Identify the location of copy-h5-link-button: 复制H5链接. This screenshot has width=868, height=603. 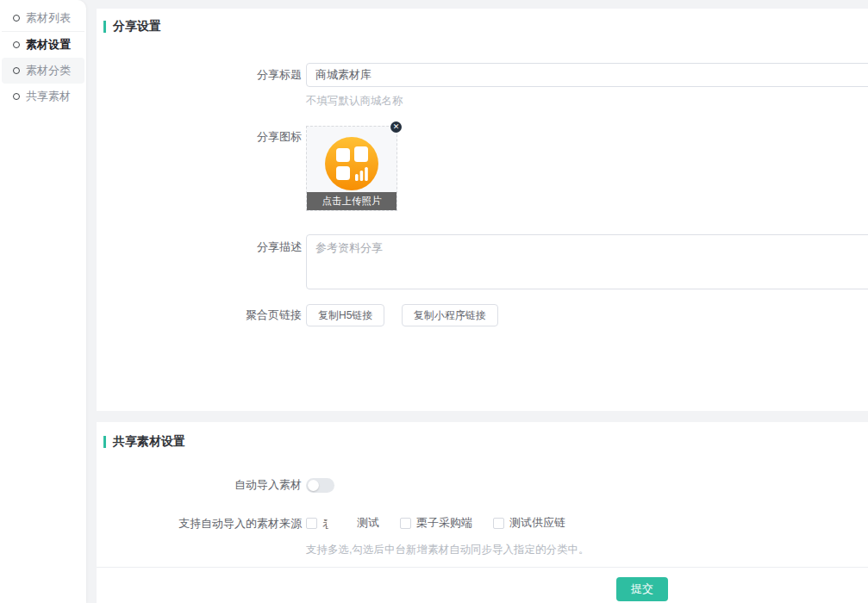
(345, 315).